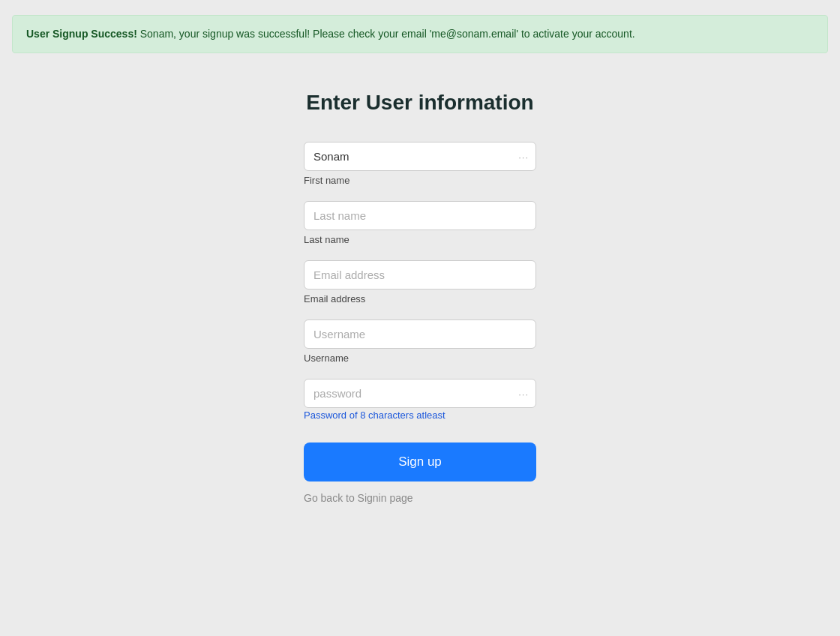 This screenshot has height=636, width=840. I want to click on email-field-group: Email address, so click(420, 282).